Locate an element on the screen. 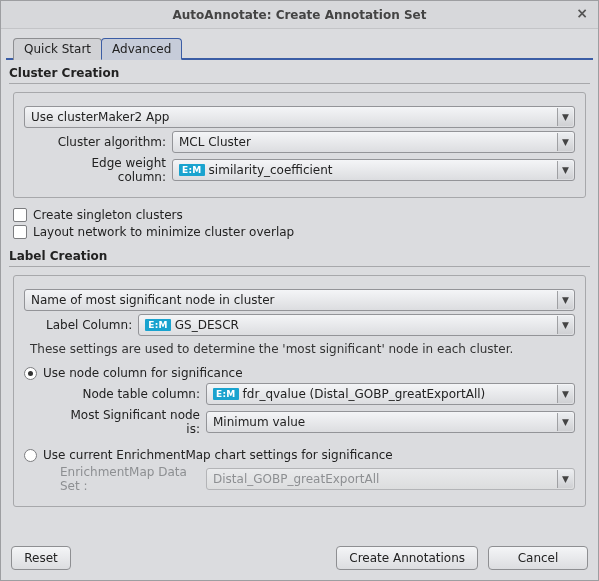 Image resolution: width=599 pixels, height=581 pixels. cancel-button: Cancel is located at coordinates (538, 558).